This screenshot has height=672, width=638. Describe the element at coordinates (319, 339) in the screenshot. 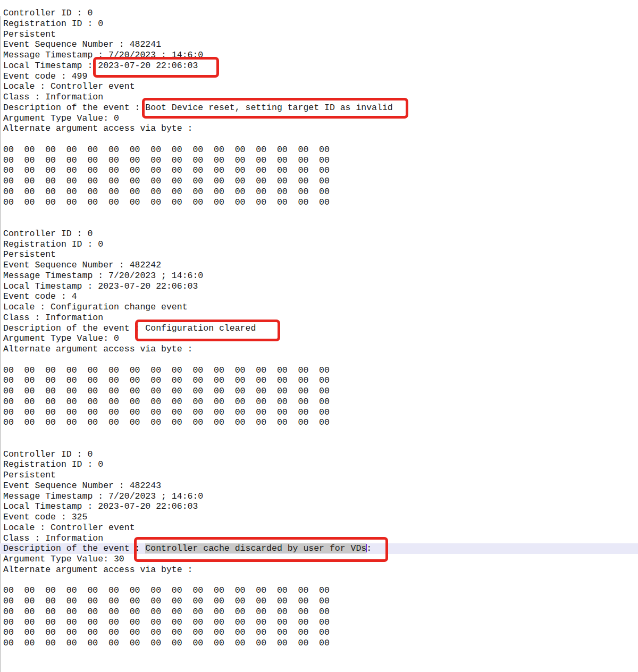

I see `argument-type-line: Argument Type Value: 0` at that location.